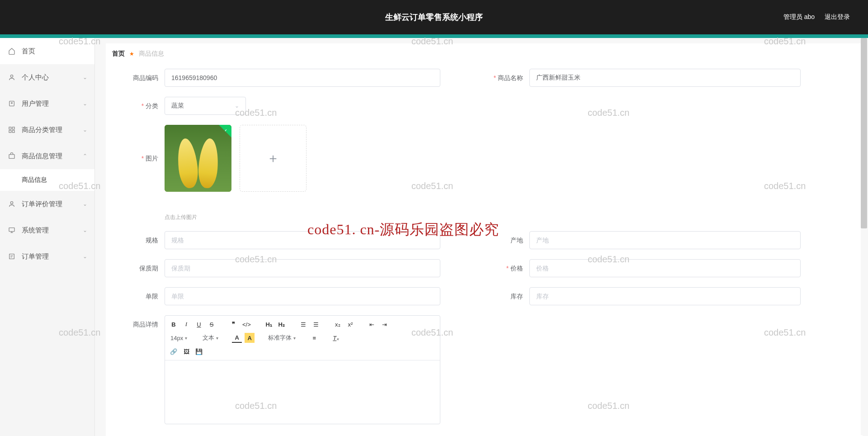  What do you see at coordinates (142, 158) in the screenshot?
I see `image-label: 图片` at bounding box center [142, 158].